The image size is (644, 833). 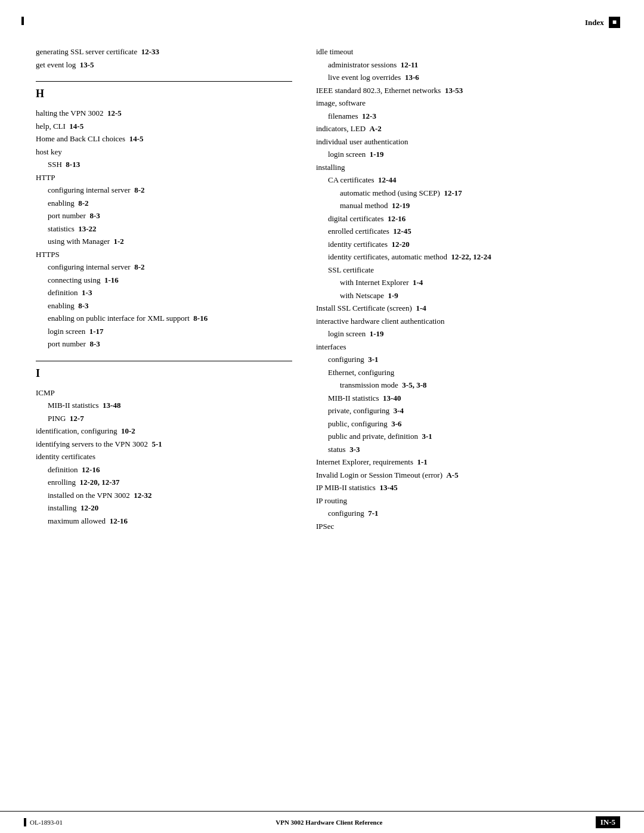 I want to click on list-item: configuring 7-1, so click(x=462, y=513).